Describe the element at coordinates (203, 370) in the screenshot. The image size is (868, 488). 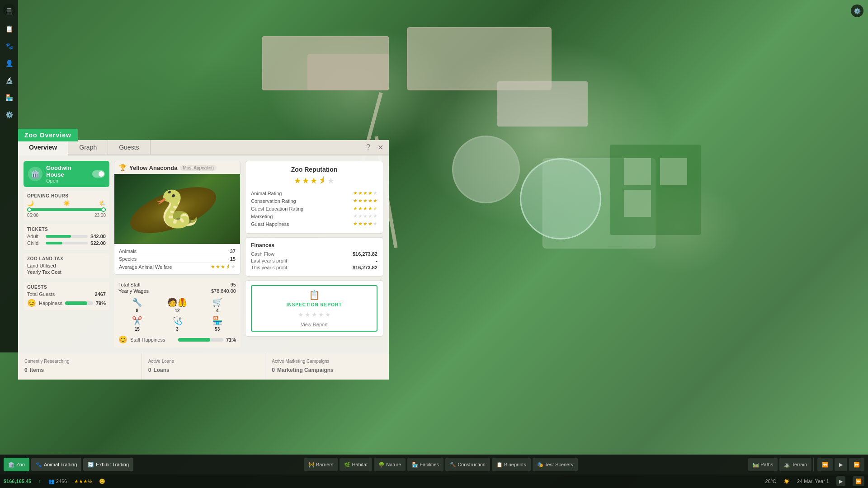
I see `loans-value: 0 Loans` at that location.